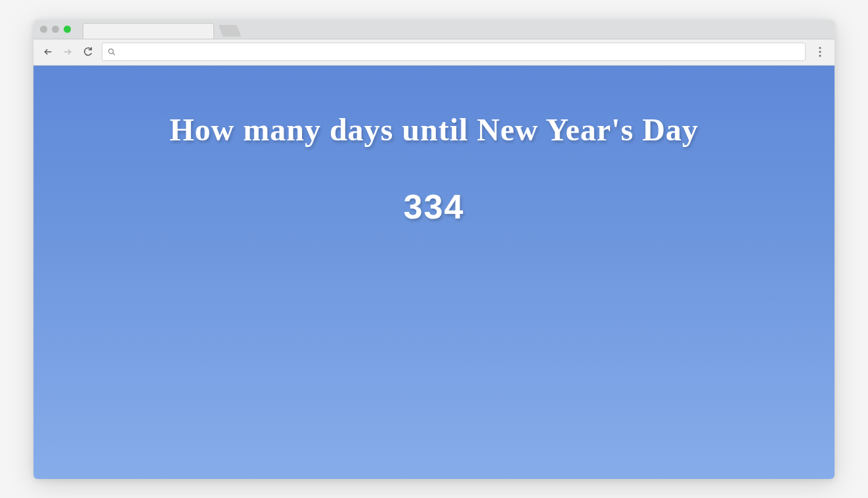 The image size is (868, 498). I want to click on browser-tab, so click(148, 31).